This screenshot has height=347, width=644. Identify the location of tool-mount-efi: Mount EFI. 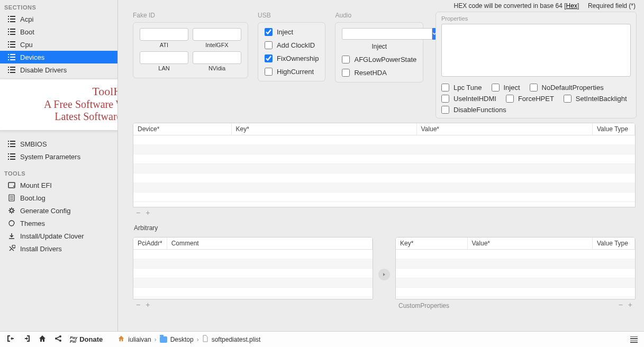
(59, 185).